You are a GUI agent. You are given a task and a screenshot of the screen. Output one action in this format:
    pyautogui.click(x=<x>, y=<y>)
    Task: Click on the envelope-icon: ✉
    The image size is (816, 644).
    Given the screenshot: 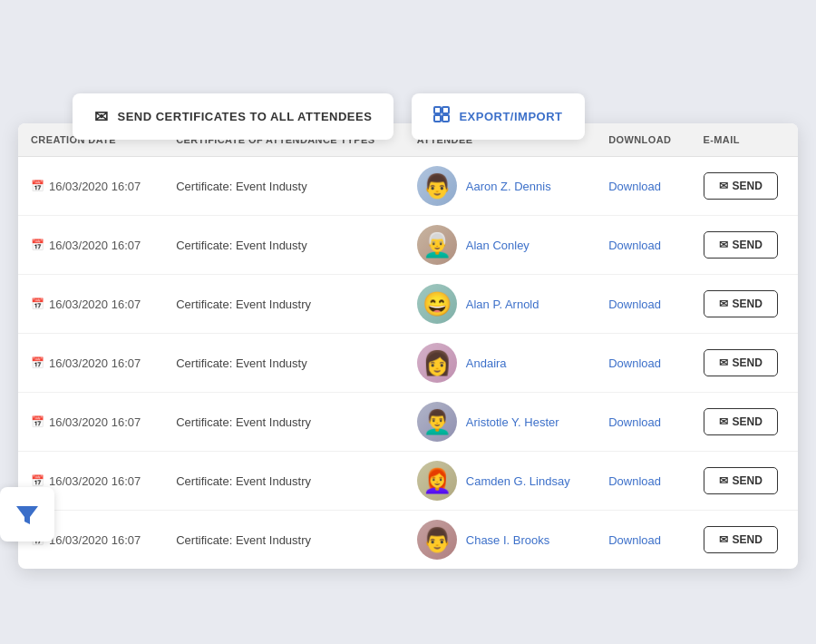 What is the action you would take?
    pyautogui.click(x=102, y=117)
    